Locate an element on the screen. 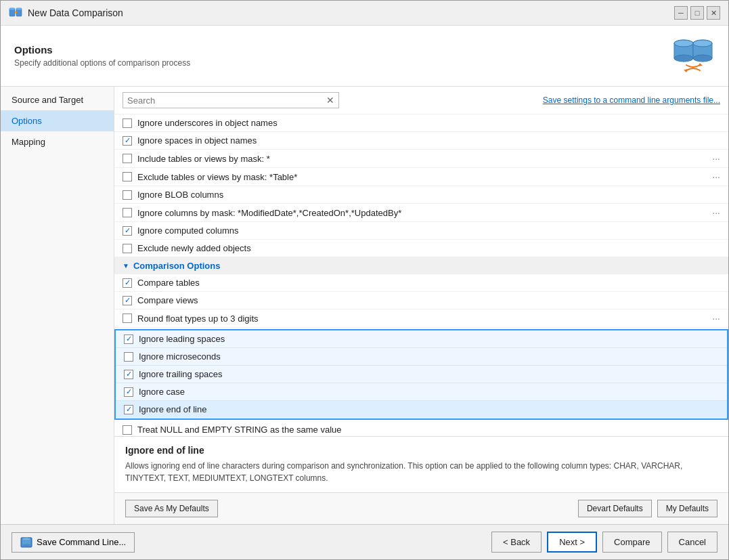 The width and height of the screenshot is (729, 560). maximize-button: □ is located at coordinates (697, 13).